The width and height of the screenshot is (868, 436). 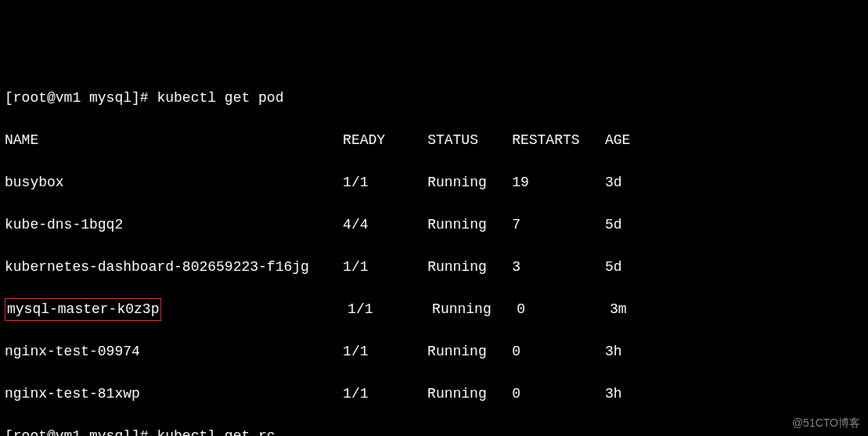 What do you see at coordinates (22, 140) in the screenshot?
I see `col-name: NAME` at bounding box center [22, 140].